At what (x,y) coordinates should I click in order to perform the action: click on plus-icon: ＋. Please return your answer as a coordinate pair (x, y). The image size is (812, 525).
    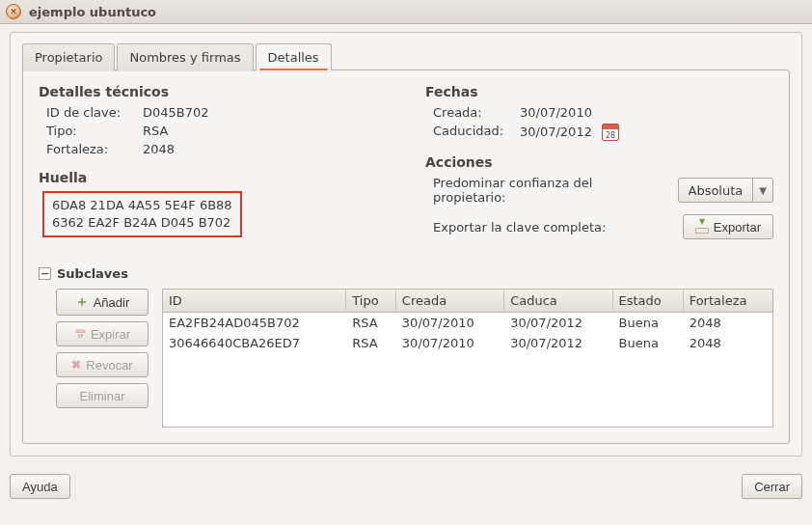
    Looking at the image, I should click on (82, 302).